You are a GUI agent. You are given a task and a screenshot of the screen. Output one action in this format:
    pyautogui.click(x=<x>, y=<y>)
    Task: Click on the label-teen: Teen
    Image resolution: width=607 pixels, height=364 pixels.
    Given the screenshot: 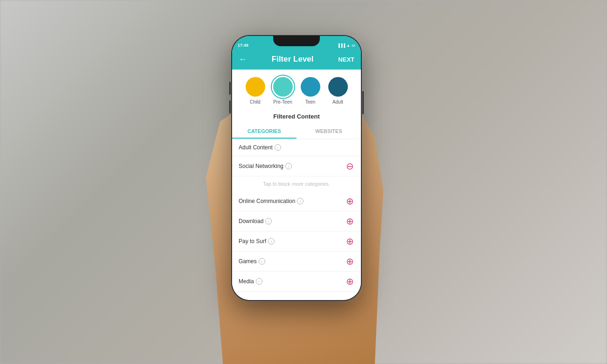 What is the action you would take?
    pyautogui.click(x=311, y=102)
    